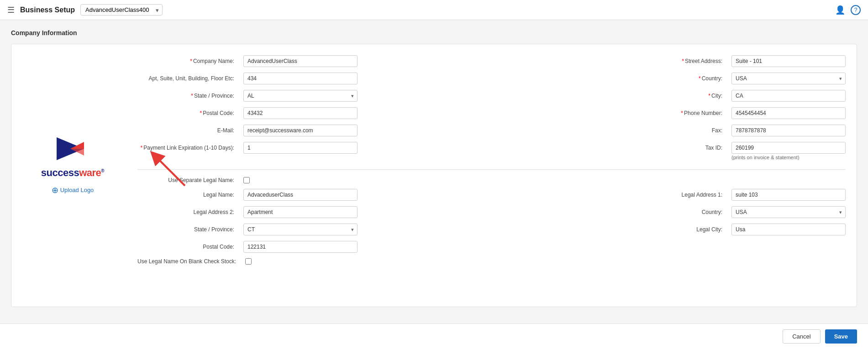  What do you see at coordinates (11, 10) in the screenshot?
I see `hamburger-menu-icon: ☰` at bounding box center [11, 10].